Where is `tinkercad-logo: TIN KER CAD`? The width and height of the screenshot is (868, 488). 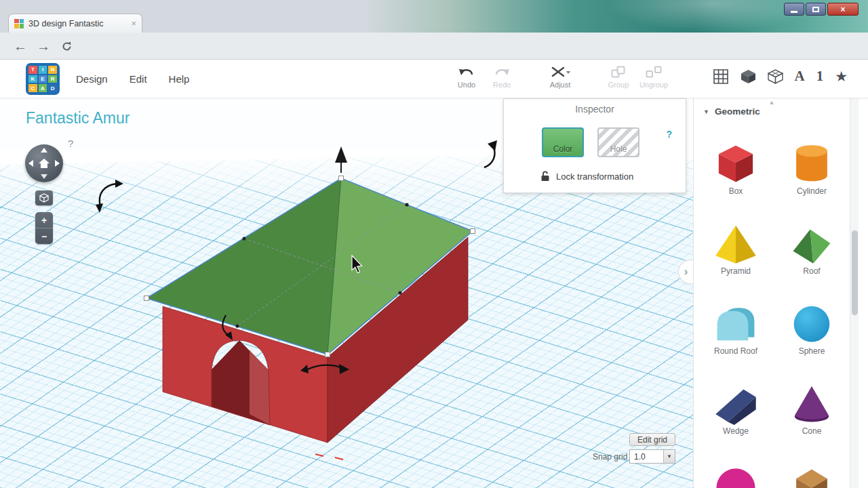
tinkercad-logo: TIN KER CAD is located at coordinates (43, 79).